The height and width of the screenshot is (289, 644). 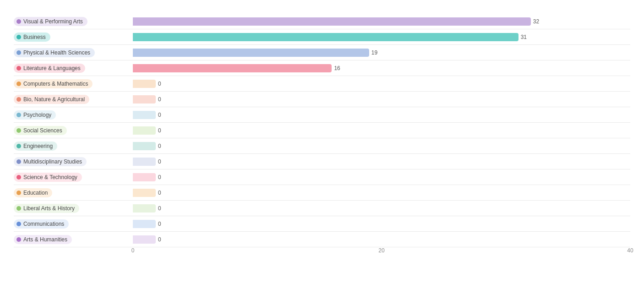 I want to click on label-text: Psychology, so click(x=38, y=115).